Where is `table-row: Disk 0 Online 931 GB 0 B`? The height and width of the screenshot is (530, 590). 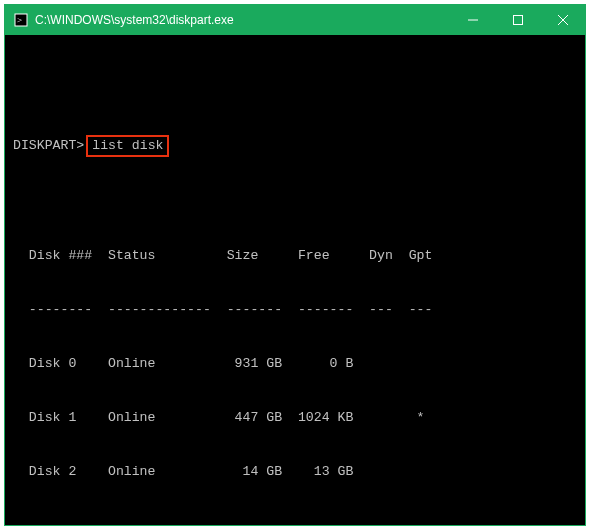
table-row: Disk 0 Online 931 GB 0 B is located at coordinates (295, 364).